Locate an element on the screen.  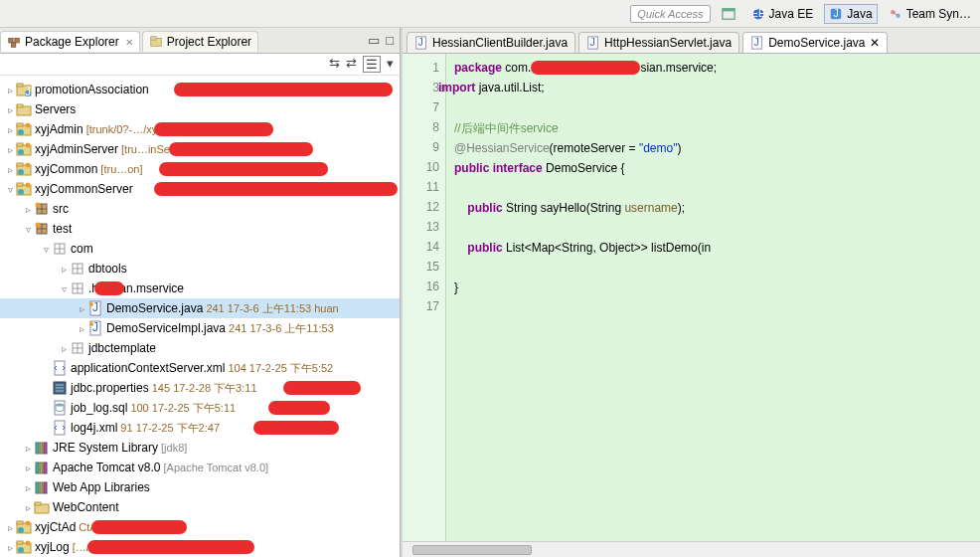
tree-item: ▹JDemoServiceImpl.java241 17-3-6 上午11:53 is located at coordinates (200, 328).